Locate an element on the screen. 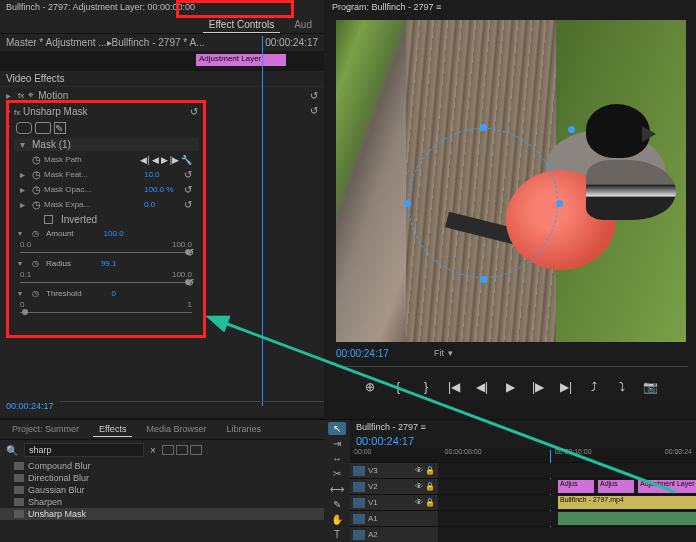 Image resolution: width=696 pixels, height=542 pixels. tab-libraries: Libraries is located at coordinates (244, 430).